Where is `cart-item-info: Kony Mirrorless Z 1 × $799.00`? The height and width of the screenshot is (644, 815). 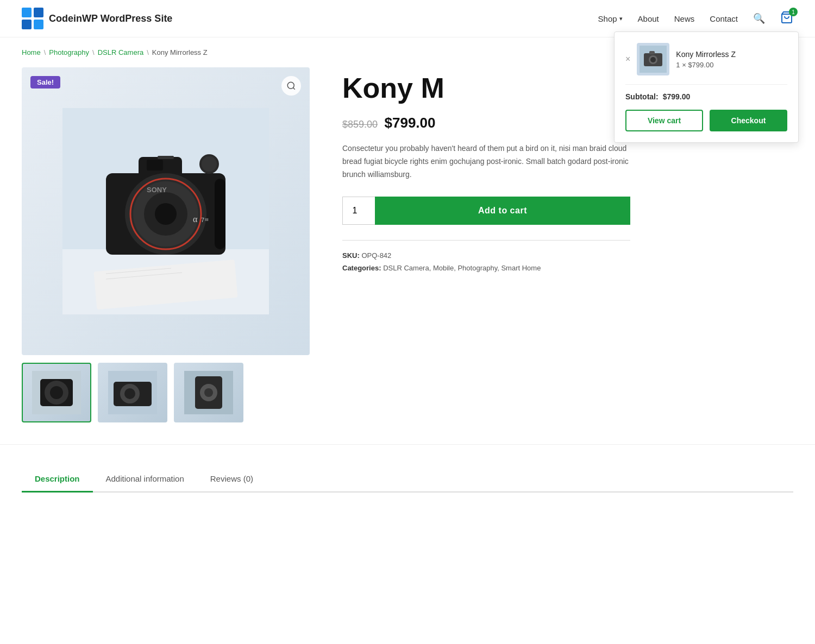 cart-item-info: Kony Mirrorless Z 1 × $799.00 is located at coordinates (731, 60).